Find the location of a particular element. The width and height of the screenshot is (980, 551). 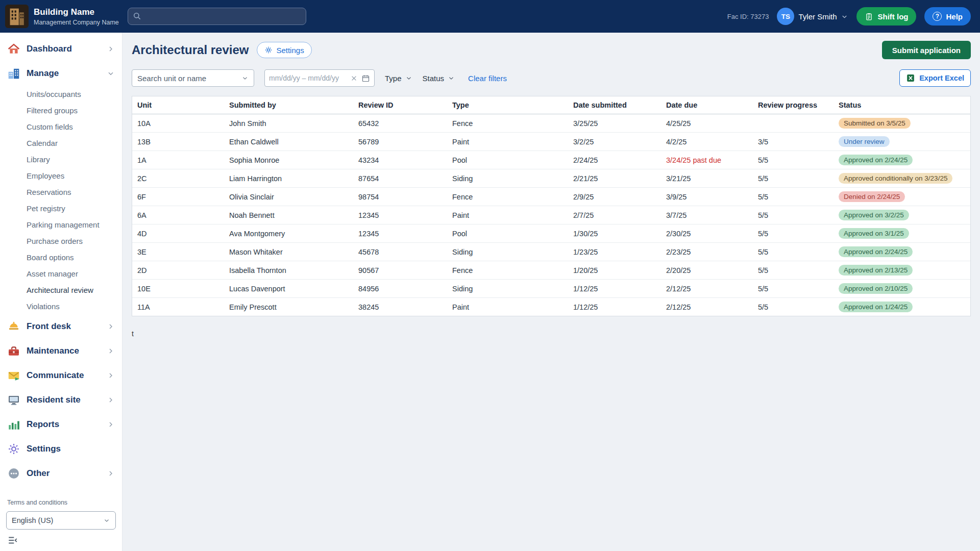

export-excel-button: Export Excel is located at coordinates (935, 78).